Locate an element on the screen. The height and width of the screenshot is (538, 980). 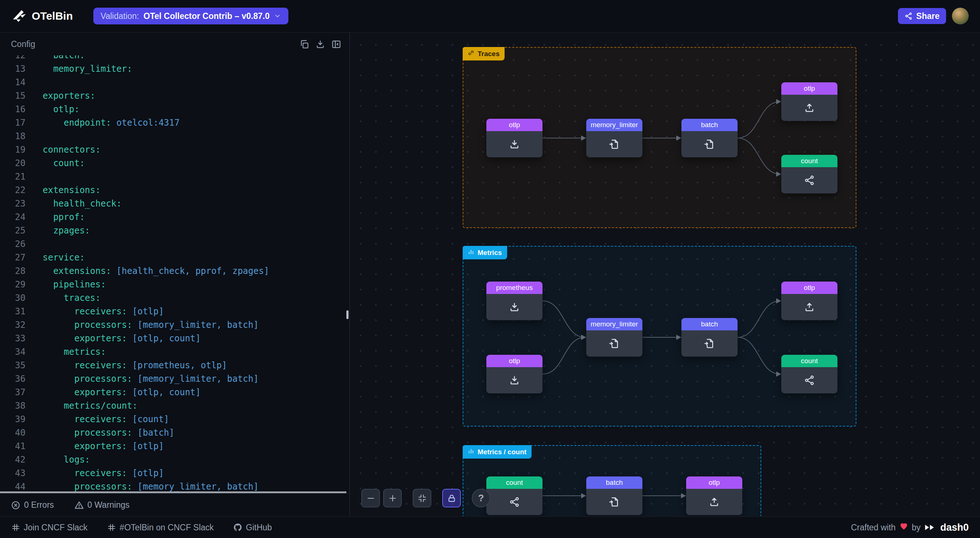
line-number: 27 is located at coordinates (13, 258).